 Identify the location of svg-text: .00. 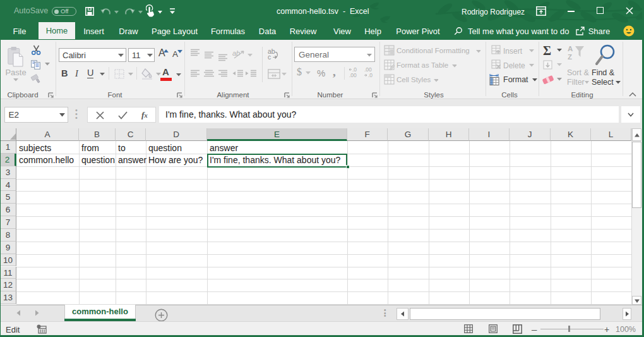
(353, 75).